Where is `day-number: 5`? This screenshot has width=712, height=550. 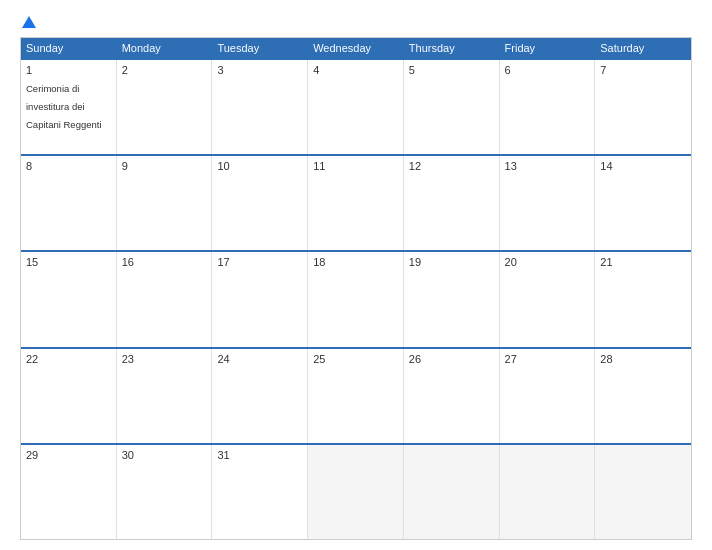
day-number: 5 is located at coordinates (452, 70).